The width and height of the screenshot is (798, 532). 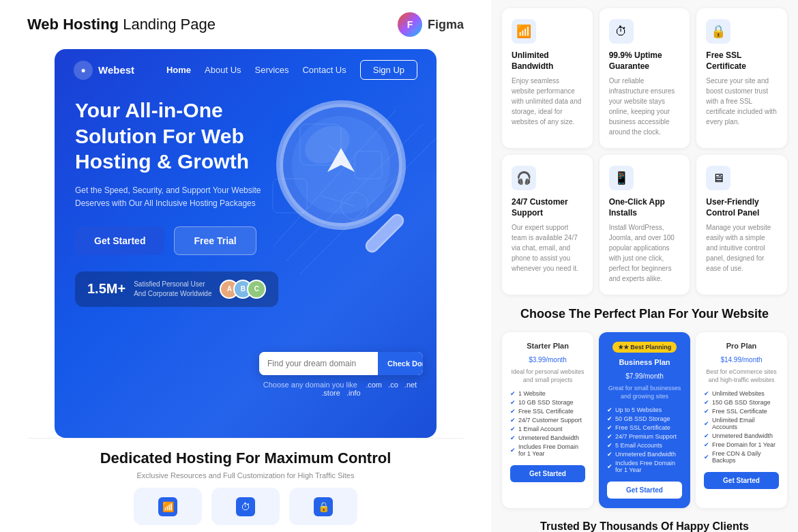 I want to click on plan-business-name: Business Plan, so click(x=645, y=362).